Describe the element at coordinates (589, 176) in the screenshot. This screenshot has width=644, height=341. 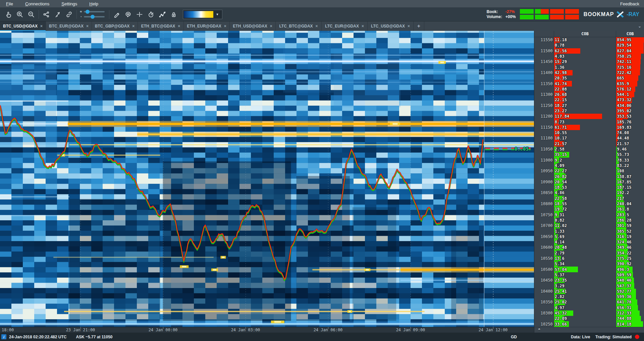
I see `depth-row: 26.82138.87` at that location.